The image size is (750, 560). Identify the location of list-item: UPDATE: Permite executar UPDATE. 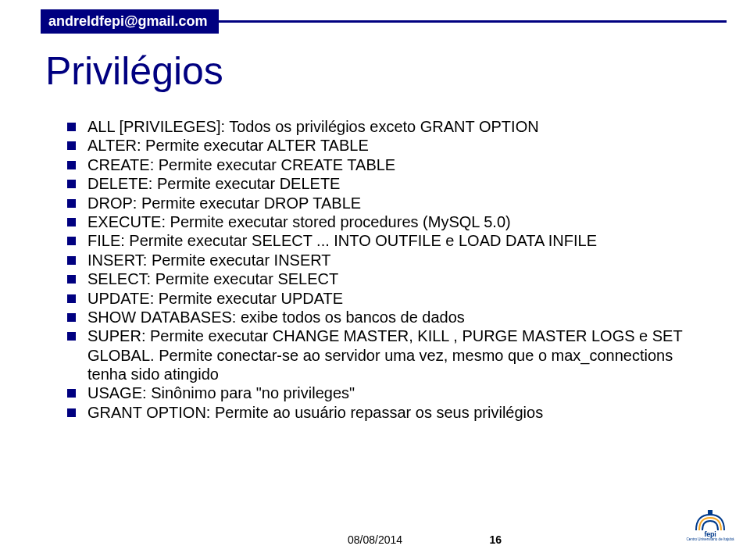
(385, 298).